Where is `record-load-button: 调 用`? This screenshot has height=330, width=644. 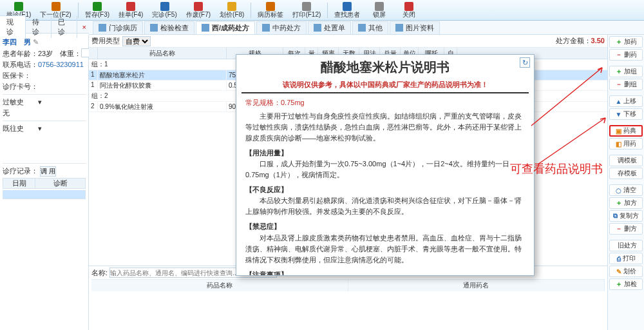 record-load-button: 调 用 is located at coordinates (48, 171).